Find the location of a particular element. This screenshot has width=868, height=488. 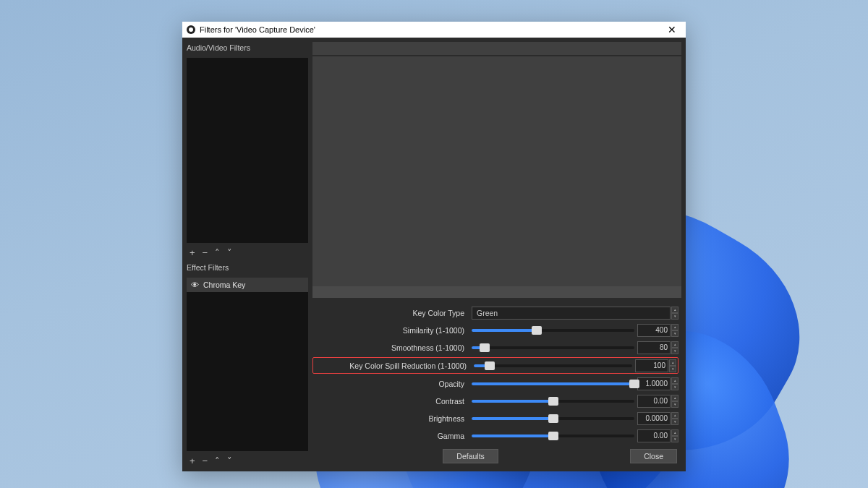

obs-icon is located at coordinates (191, 30).